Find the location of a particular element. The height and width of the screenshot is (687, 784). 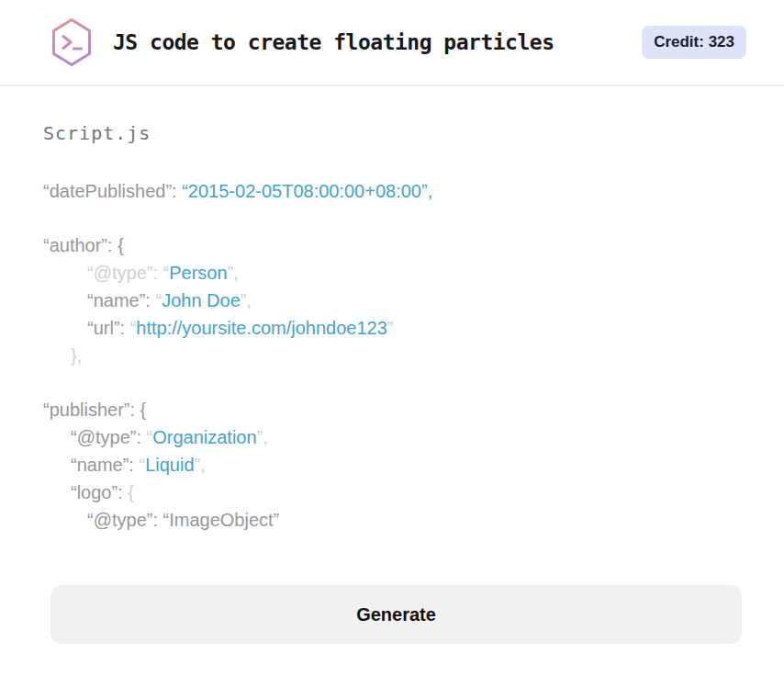

generate-button: Generate is located at coordinates (397, 614).